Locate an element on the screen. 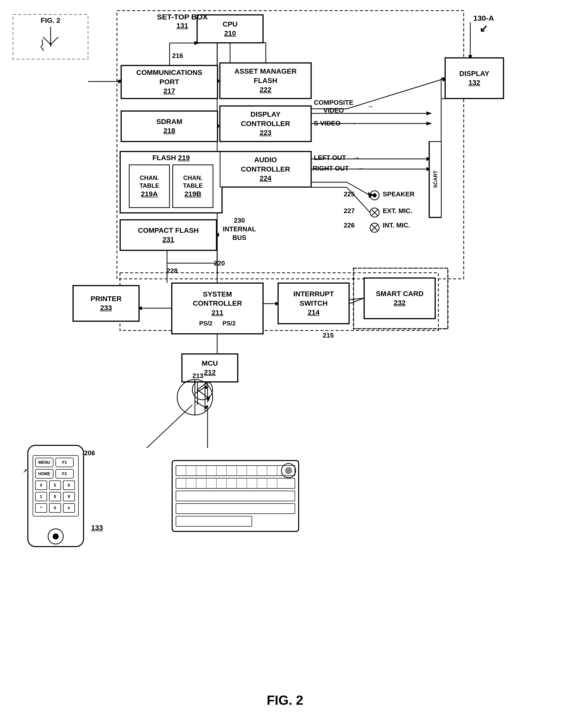  ref-226: 226 is located at coordinates (349, 226).